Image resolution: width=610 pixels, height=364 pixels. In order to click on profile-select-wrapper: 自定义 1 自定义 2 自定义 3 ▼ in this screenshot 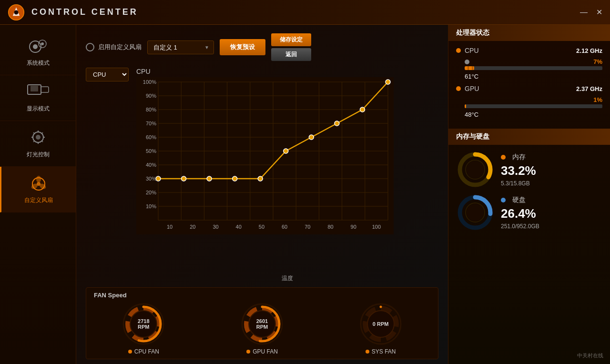, I will do `click(181, 48)`.